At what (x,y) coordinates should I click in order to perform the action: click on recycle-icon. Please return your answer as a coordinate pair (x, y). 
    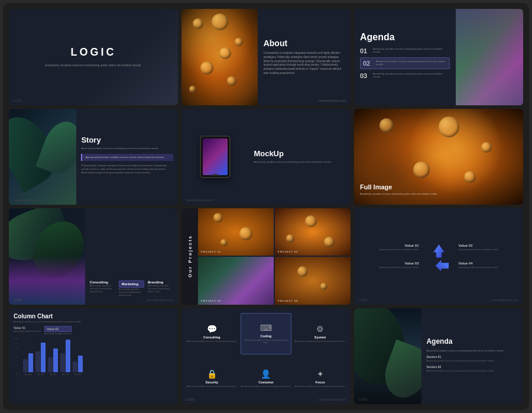
    Looking at the image, I should click on (439, 257).